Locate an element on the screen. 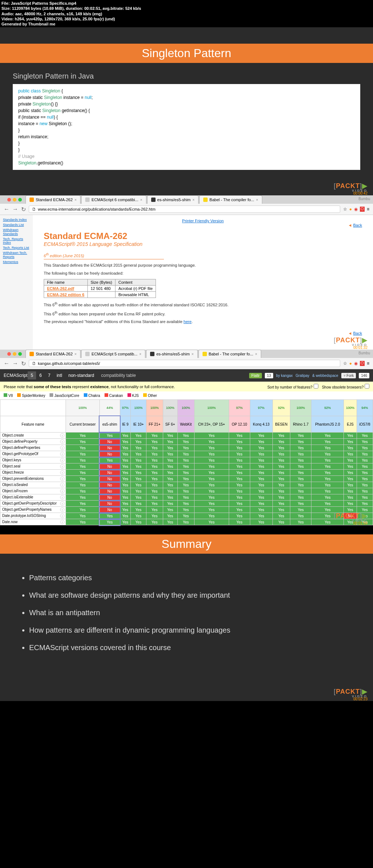 The width and height of the screenshot is (373, 868). table-row: Object.getOwnPropertyDescriptoriYesNoYes… is located at coordinates (186, 503).